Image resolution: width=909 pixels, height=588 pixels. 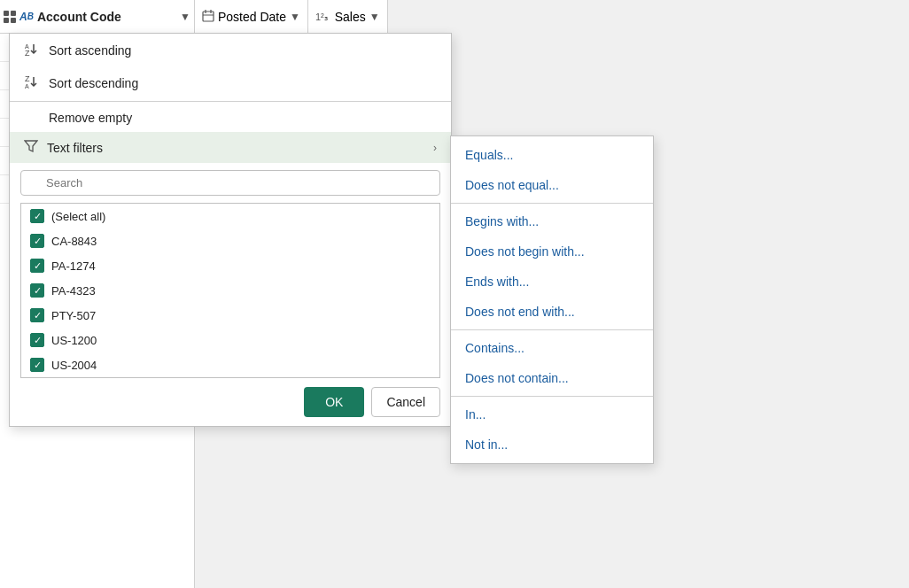 What do you see at coordinates (37, 315) in the screenshot?
I see `checkbox-pty-507-cb: ✓` at bounding box center [37, 315].